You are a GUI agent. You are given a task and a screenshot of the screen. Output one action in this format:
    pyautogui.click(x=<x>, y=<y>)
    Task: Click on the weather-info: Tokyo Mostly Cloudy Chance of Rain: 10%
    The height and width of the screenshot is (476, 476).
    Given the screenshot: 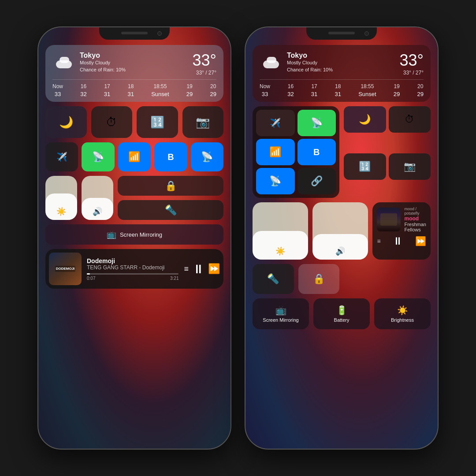 What is the action you would take?
    pyautogui.click(x=103, y=62)
    